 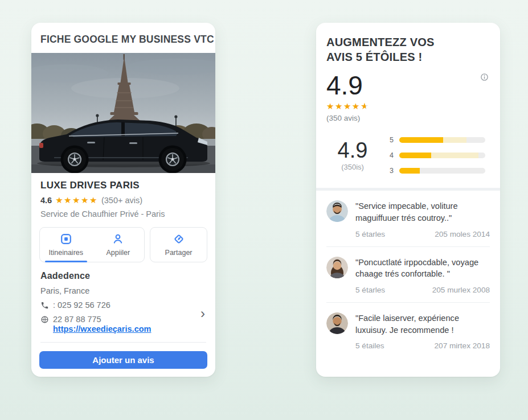 What do you see at coordinates (123, 186) in the screenshot?
I see `business-name: LUXE DRIVES PARIS` at bounding box center [123, 186].